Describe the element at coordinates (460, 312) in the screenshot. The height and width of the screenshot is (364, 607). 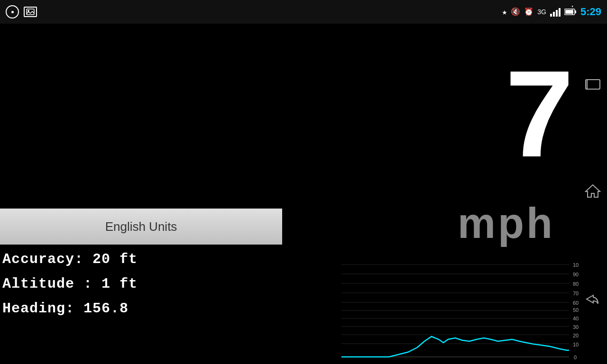
I see `chart-svg: 100 90 80 70 60 50 40 30 20 10 0` at that location.